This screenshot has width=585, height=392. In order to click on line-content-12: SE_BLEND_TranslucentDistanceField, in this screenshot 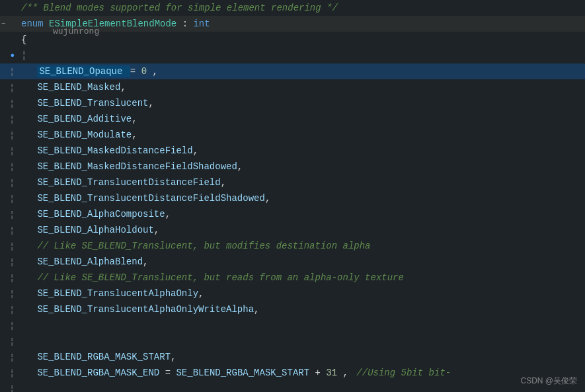, I will do `click(301, 182)`.